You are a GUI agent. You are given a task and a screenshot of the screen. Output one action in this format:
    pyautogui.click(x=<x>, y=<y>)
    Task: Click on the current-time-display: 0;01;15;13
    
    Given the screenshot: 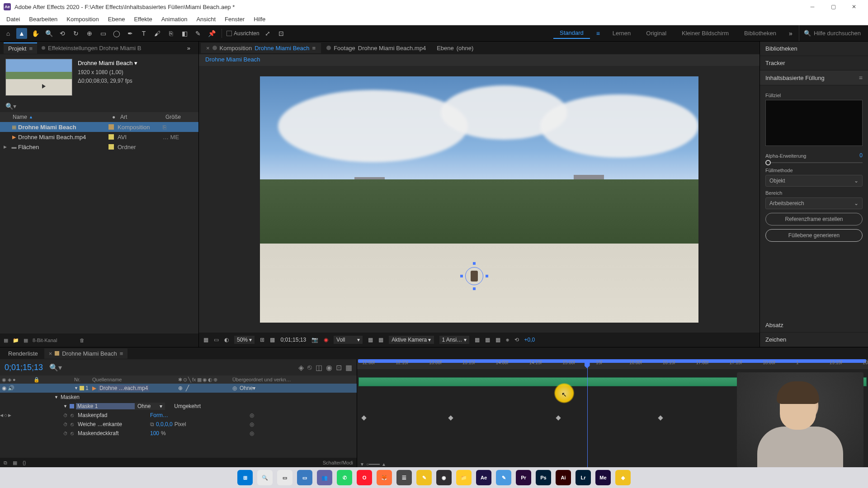 What is the action you would take?
    pyautogui.click(x=24, y=368)
    